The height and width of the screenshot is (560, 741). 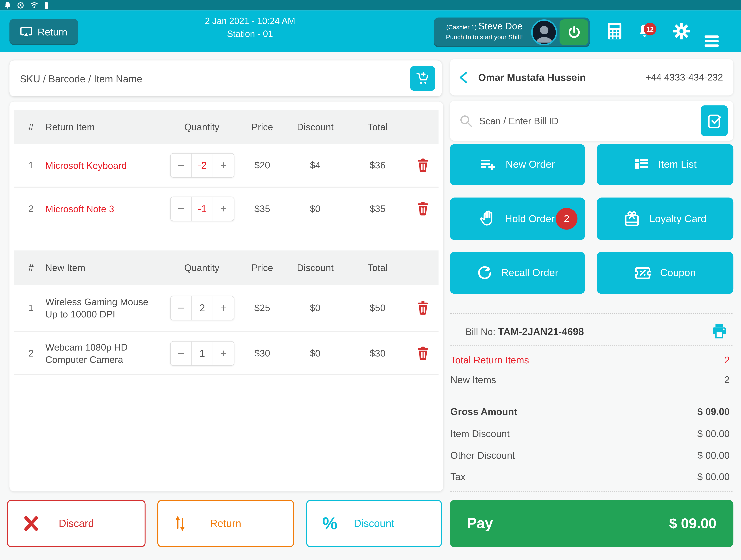 What do you see at coordinates (26, 32) in the screenshot?
I see `airplay-return-icon` at bounding box center [26, 32].